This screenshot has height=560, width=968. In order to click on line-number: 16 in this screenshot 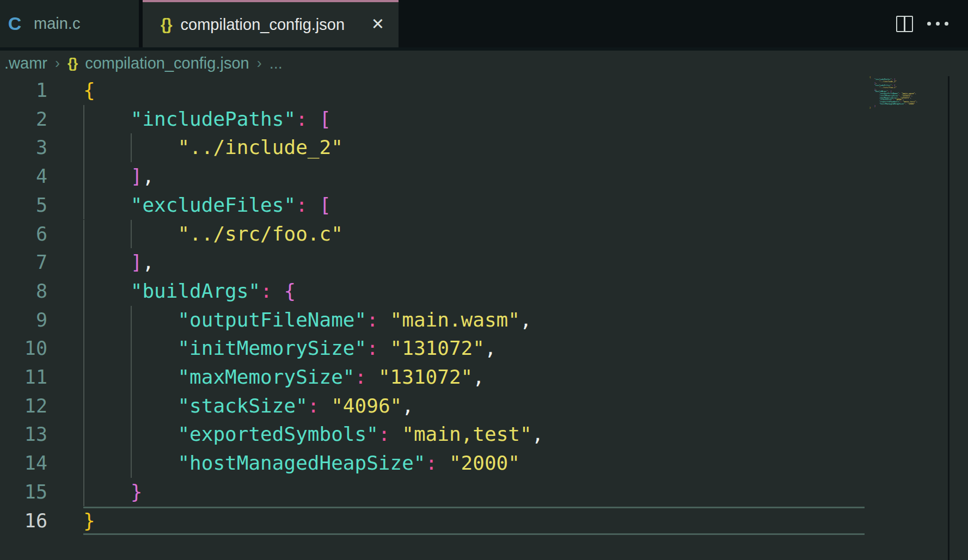, I will do `click(24, 521)`.